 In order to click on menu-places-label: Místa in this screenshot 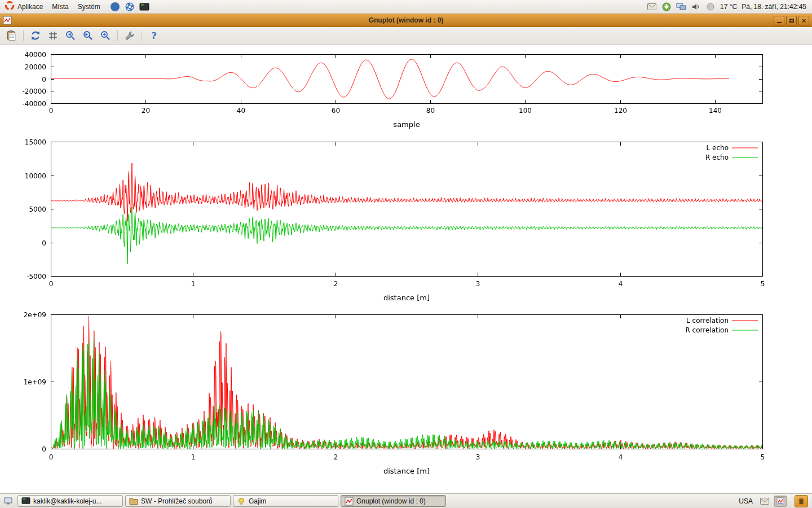, I will do `click(60, 7)`.